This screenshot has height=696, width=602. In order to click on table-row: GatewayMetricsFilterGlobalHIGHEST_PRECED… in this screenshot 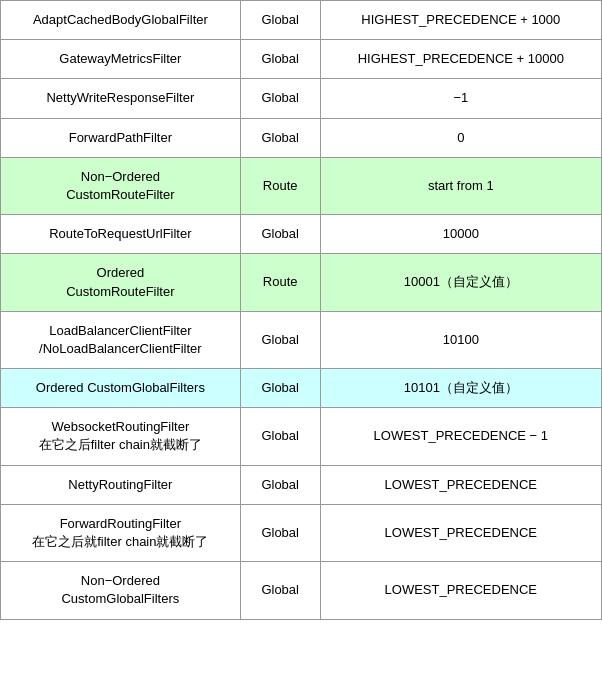, I will do `click(302, 60)`.